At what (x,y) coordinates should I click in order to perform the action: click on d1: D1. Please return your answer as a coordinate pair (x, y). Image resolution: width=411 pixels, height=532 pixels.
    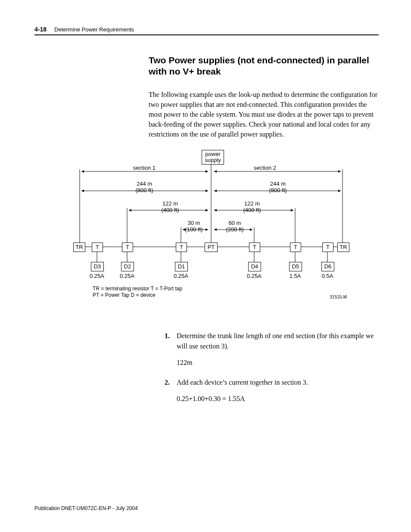
    Looking at the image, I should click on (181, 267).